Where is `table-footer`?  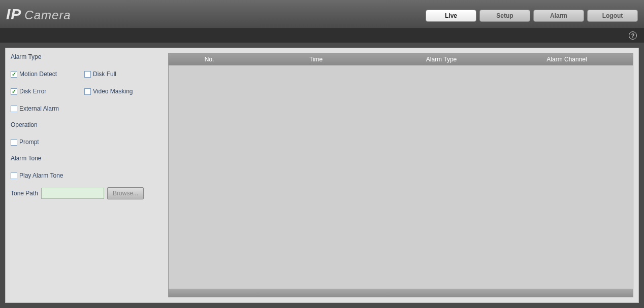
table-footer is located at coordinates (401, 293).